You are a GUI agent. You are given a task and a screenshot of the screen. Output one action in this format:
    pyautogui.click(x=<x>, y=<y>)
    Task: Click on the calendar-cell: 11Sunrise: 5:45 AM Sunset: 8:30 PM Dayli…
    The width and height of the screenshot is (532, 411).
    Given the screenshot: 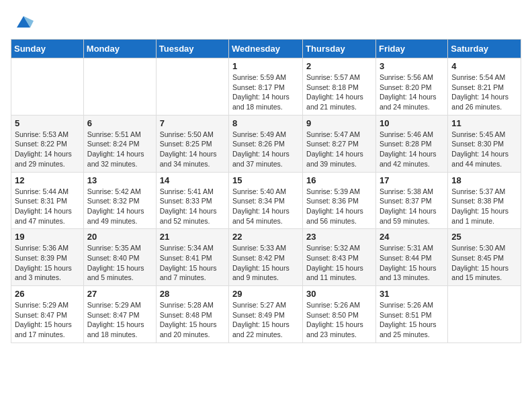 What is the action you would take?
    pyautogui.click(x=485, y=144)
    